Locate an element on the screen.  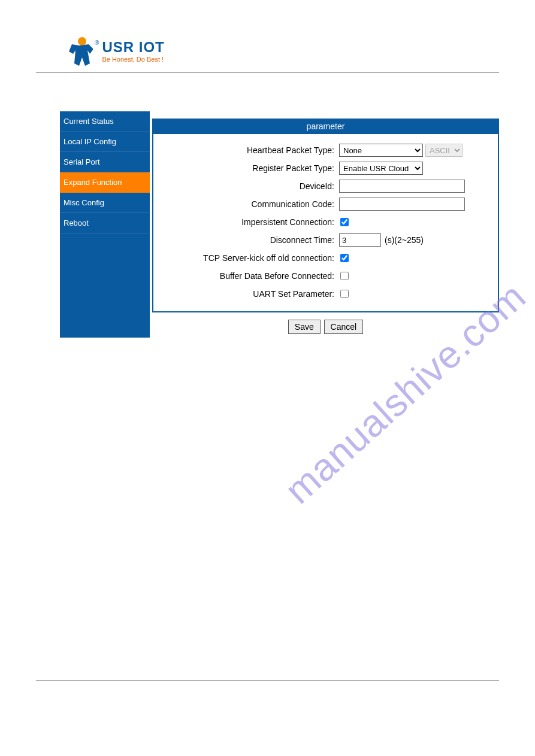
logo-icon is located at coordinates (79, 51).